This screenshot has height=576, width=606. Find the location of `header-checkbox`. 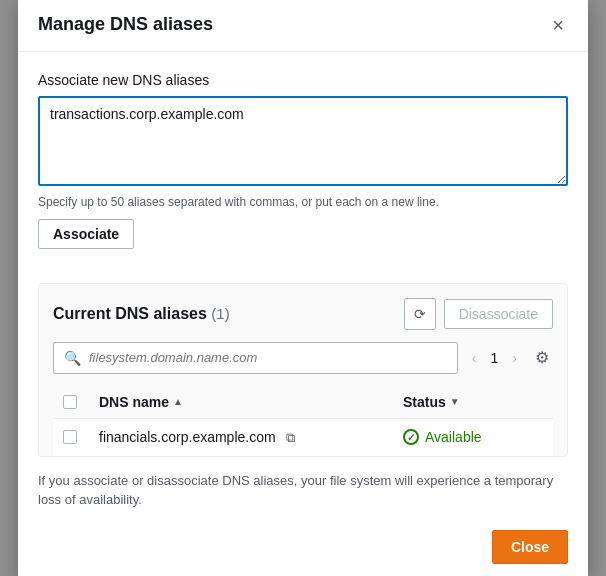

header-checkbox is located at coordinates (70, 402).